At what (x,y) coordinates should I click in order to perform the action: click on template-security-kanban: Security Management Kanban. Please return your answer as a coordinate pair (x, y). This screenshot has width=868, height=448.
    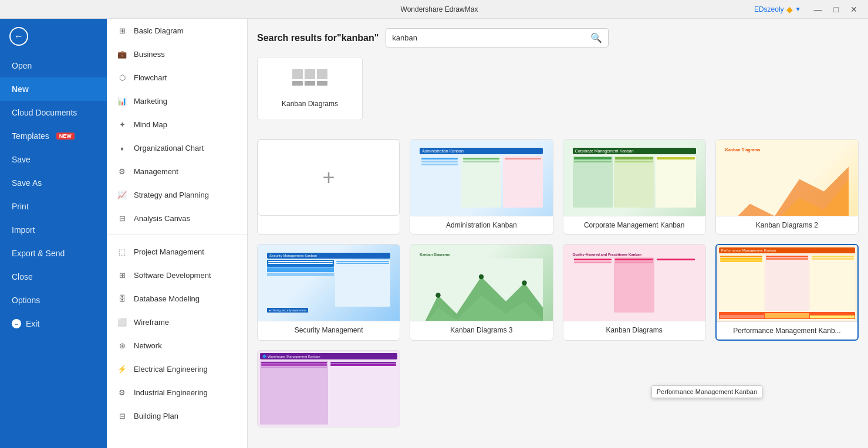
    Looking at the image, I should click on (329, 292).